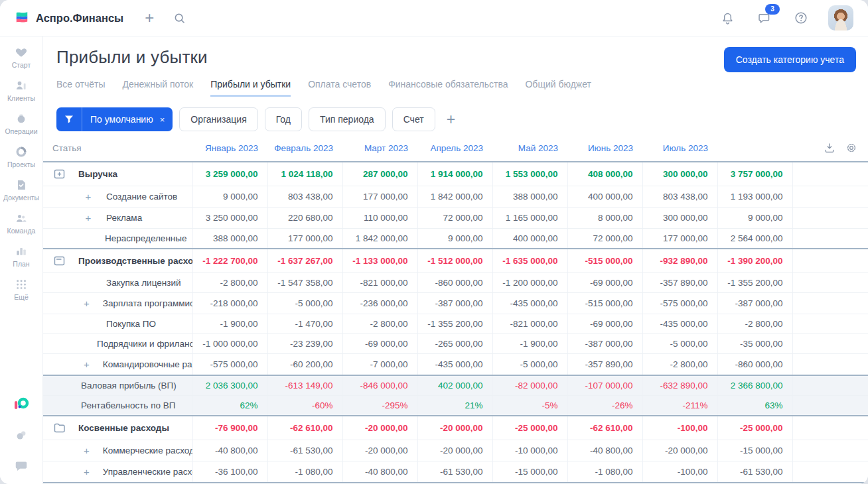  I want to click on value-cell: -25 000,00, so click(530, 428).